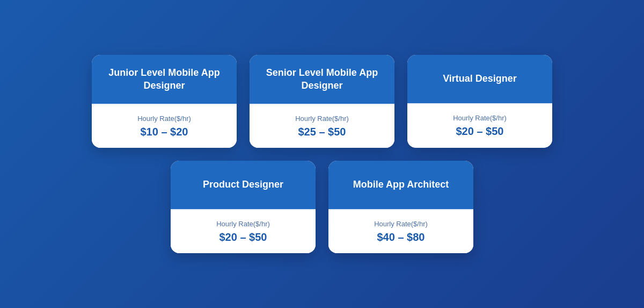  Describe the element at coordinates (164, 132) in the screenshot. I see `price-range-junior-mobile-designer: $10 – $20` at that location.